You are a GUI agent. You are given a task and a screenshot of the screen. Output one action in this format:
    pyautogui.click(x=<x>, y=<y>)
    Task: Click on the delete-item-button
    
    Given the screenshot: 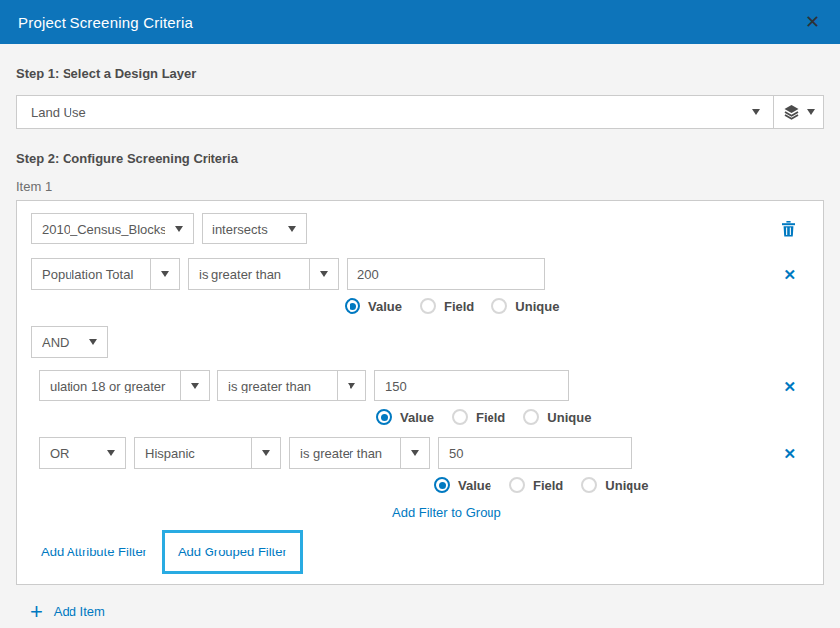 What is the action you would take?
    pyautogui.click(x=788, y=229)
    